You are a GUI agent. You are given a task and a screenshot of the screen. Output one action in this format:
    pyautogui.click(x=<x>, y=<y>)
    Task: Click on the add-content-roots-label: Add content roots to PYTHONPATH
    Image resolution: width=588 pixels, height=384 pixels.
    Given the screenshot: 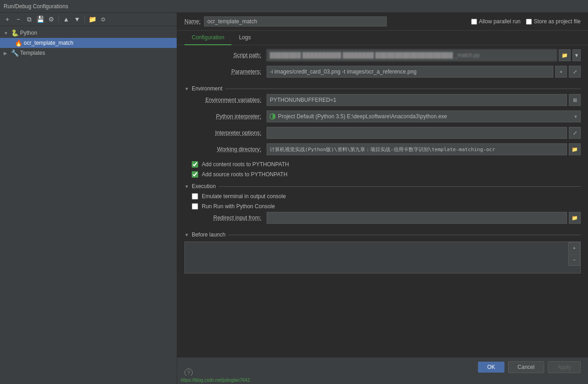 What is the action you would take?
    pyautogui.click(x=246, y=164)
    